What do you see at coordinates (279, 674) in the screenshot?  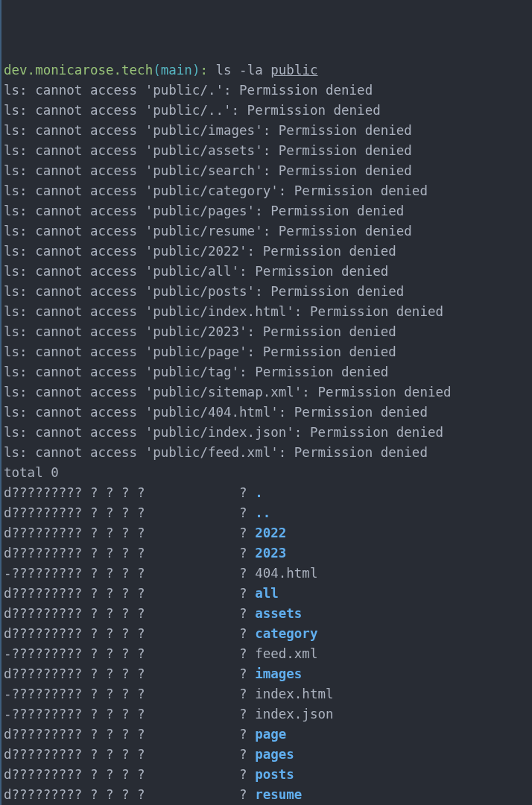 I see `dir-name: images` at bounding box center [279, 674].